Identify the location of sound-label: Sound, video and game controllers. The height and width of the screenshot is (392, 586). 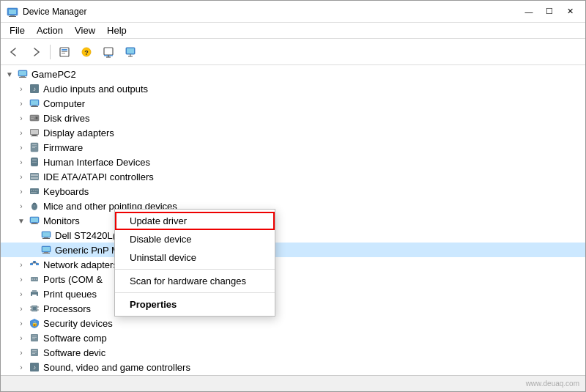
(116, 368).